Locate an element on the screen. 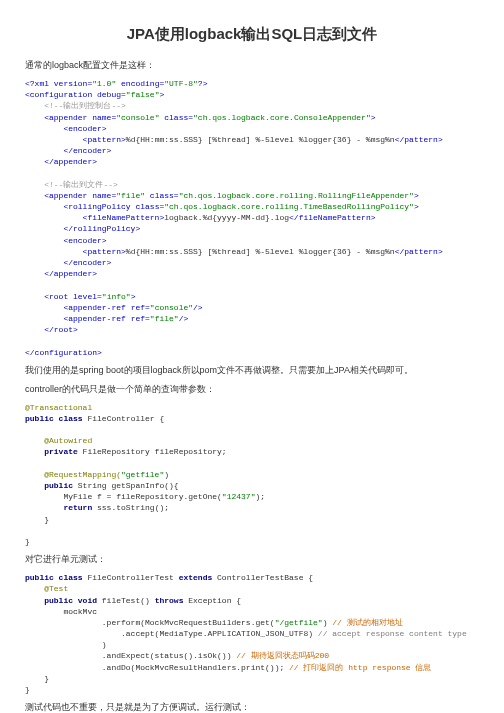 Image resolution: width=504 pixels, height=713 pixels. paragraph-runtest: 测试代码也不重要，只是就是为了方便调试。运行测试： is located at coordinates (252, 707).